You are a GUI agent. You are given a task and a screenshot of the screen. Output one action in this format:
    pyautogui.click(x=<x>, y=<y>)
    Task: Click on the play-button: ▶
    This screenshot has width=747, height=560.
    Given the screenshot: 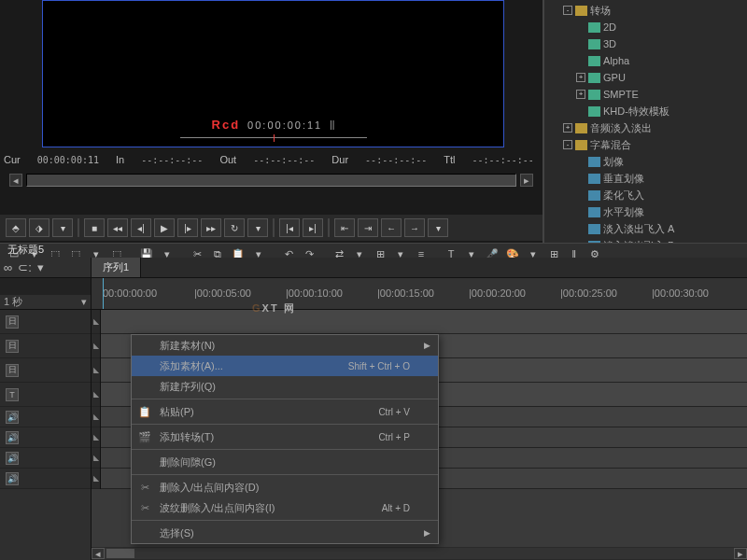 What is the action you would take?
    pyautogui.click(x=164, y=228)
    